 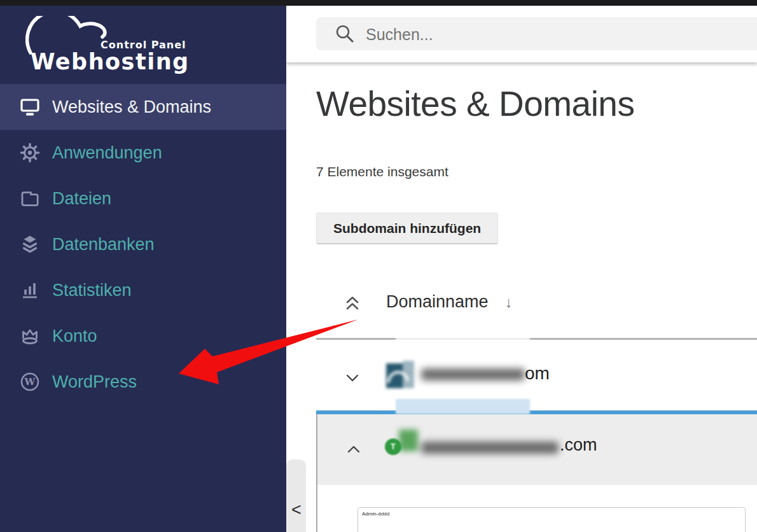 What do you see at coordinates (143, 336) in the screenshot?
I see `sidebar-item-konto: Konto` at bounding box center [143, 336].